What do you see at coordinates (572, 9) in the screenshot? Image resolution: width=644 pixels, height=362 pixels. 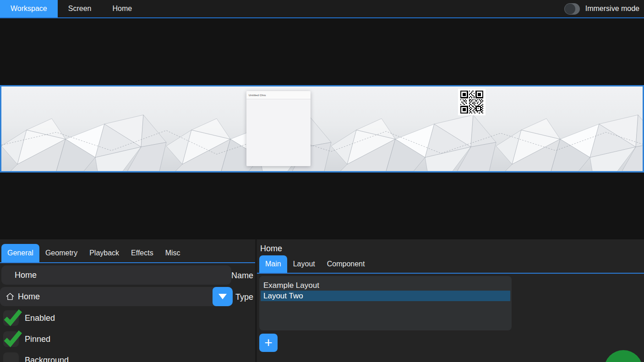 I see `immersive-mode-toggle` at bounding box center [572, 9].